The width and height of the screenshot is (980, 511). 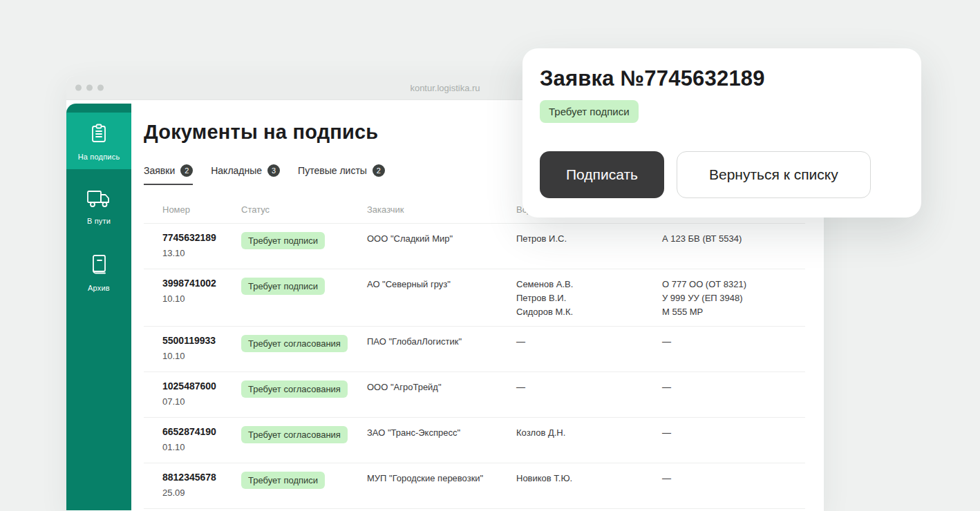 I want to click on tab-label: Заявки, so click(x=159, y=171).